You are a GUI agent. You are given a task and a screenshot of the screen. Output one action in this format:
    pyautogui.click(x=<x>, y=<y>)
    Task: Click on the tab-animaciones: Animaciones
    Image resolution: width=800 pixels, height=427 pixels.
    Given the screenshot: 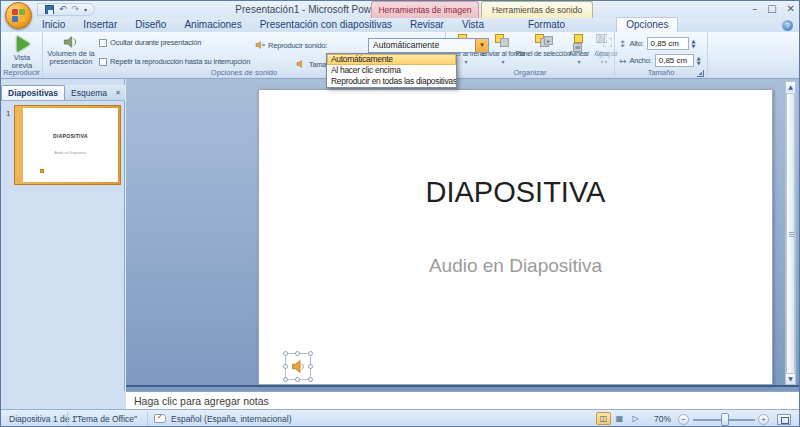 What is the action you would take?
    pyautogui.click(x=212, y=25)
    